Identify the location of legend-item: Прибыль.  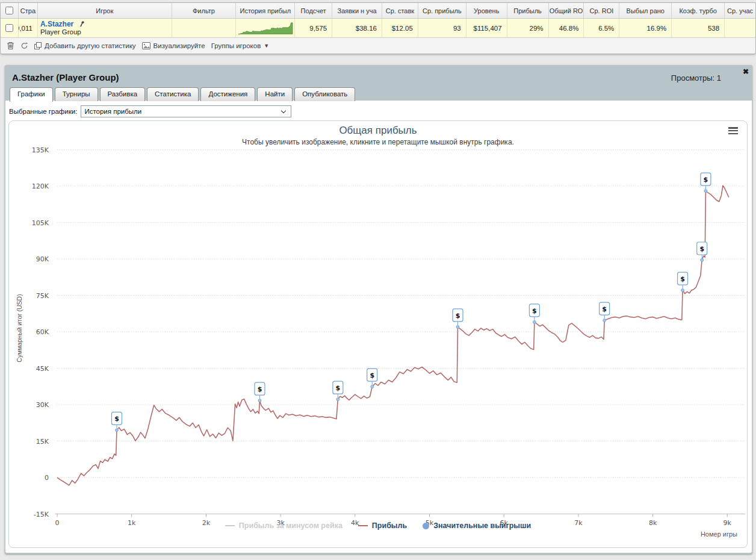
(383, 526).